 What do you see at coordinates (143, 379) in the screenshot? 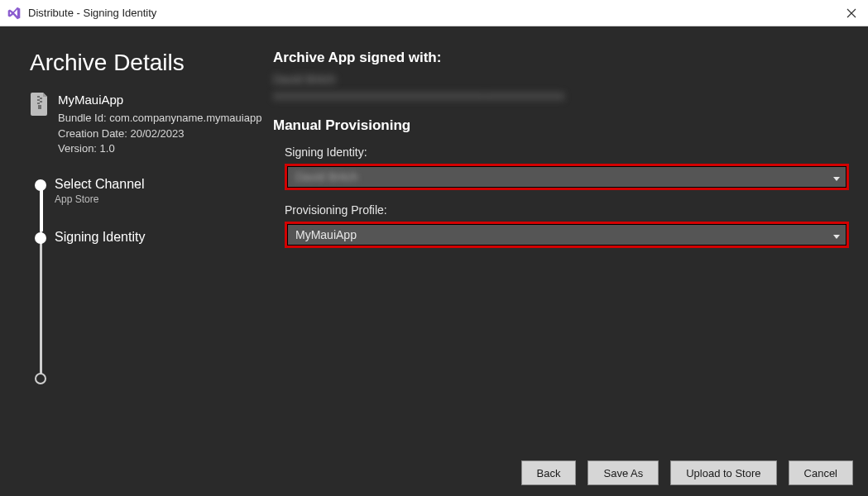
I see `step-future` at bounding box center [143, 379].